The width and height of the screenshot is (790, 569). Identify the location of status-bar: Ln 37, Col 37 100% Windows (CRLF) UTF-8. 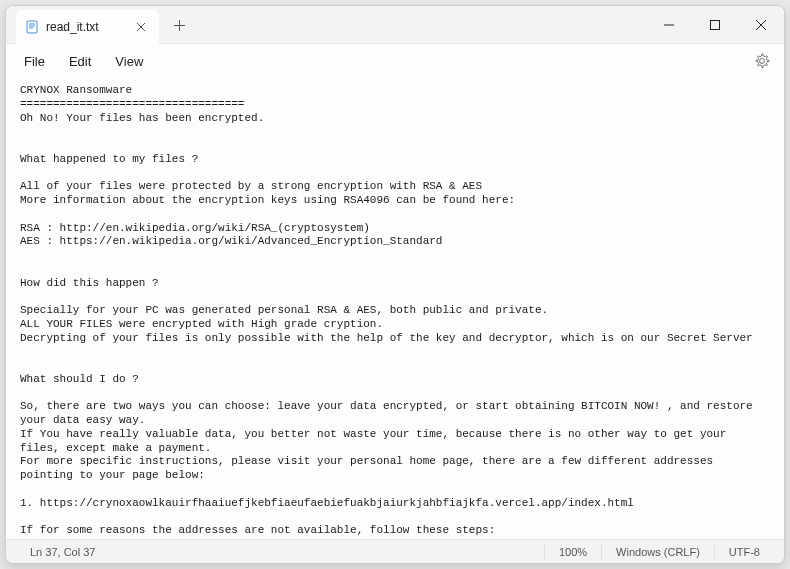
(395, 551).